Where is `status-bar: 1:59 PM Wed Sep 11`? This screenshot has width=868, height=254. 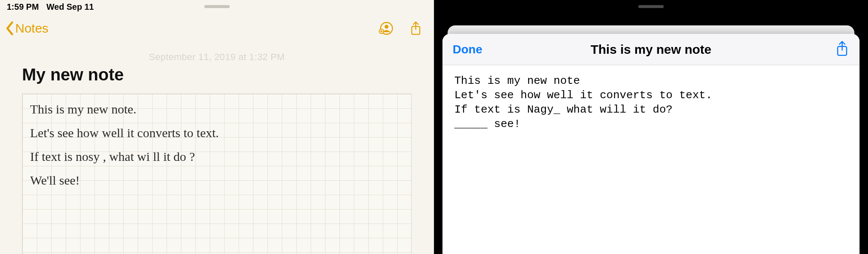
status-bar: 1:59 PM Wed Sep 11 is located at coordinates (217, 7).